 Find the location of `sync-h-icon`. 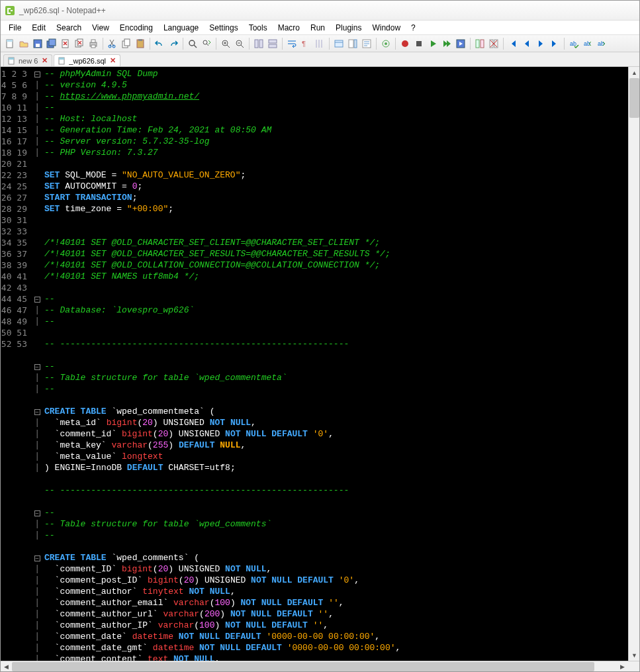

sync-h-icon is located at coordinates (273, 44).